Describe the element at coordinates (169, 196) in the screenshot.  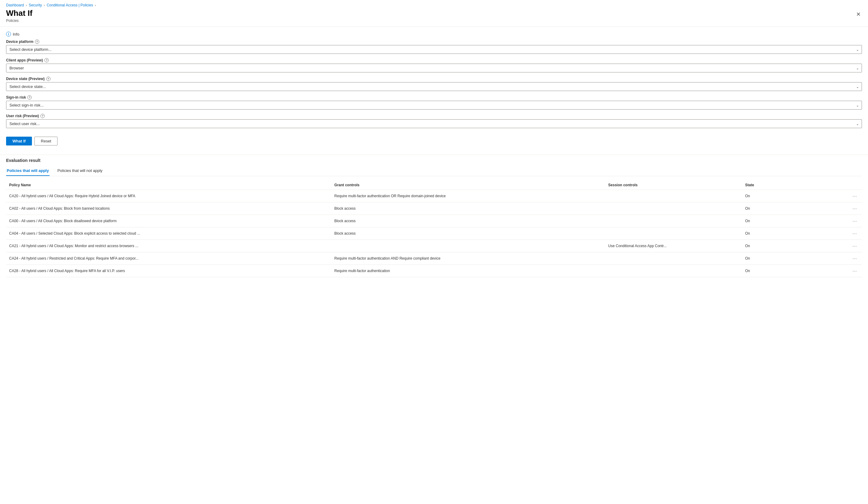
I see `cell-policy-name: CA20 - All hybrid users / All Cloud Apps…` at that location.